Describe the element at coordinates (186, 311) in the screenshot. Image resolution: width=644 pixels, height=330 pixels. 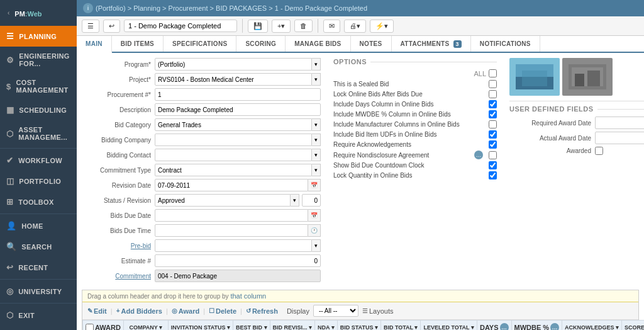
I see `award-btn: ◎ Award` at that location.